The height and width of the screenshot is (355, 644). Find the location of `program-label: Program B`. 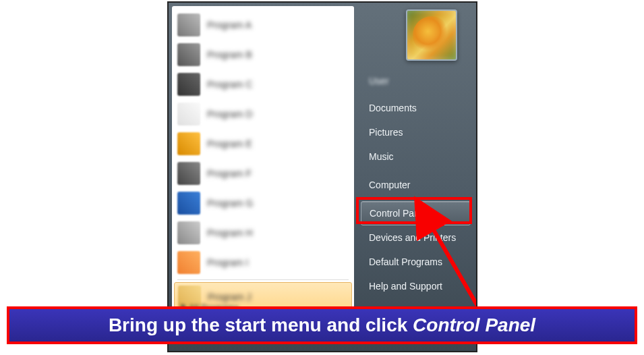

program-label: Program B is located at coordinates (229, 55).